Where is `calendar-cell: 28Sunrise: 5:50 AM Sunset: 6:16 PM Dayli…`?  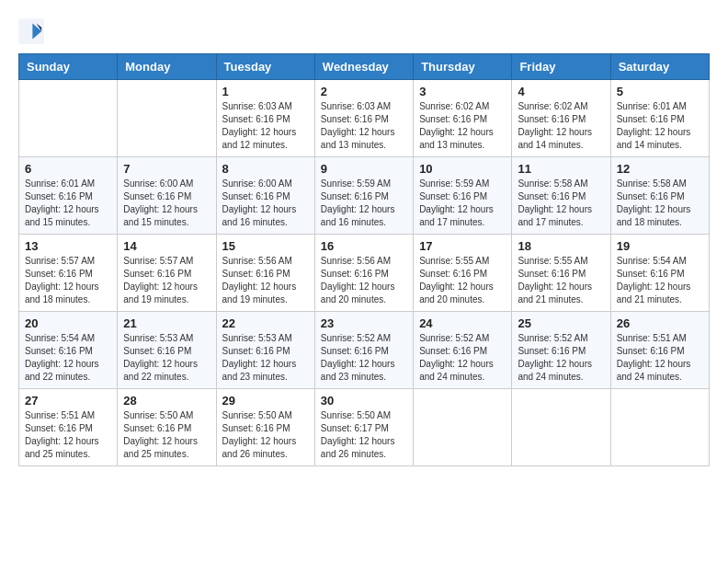
calendar-cell: 28Sunrise: 5:50 AM Sunset: 6:16 PM Dayli… is located at coordinates (167, 428).